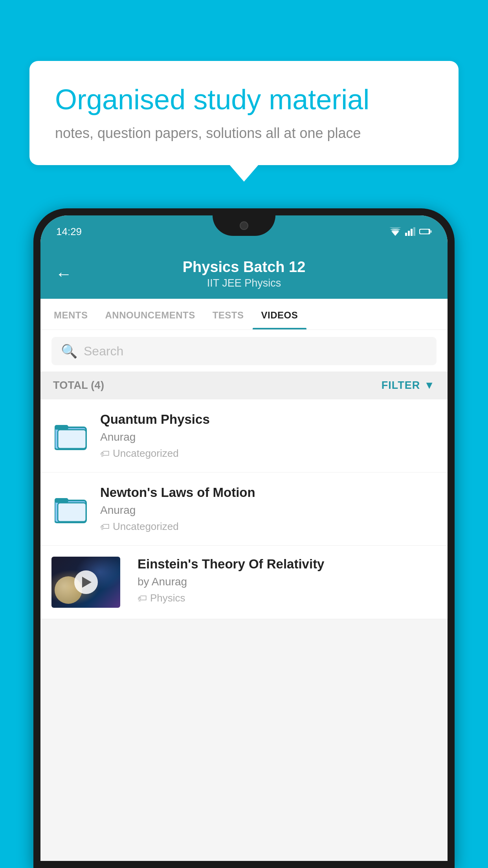  I want to click on total-count: TOTAL (4), so click(79, 385).